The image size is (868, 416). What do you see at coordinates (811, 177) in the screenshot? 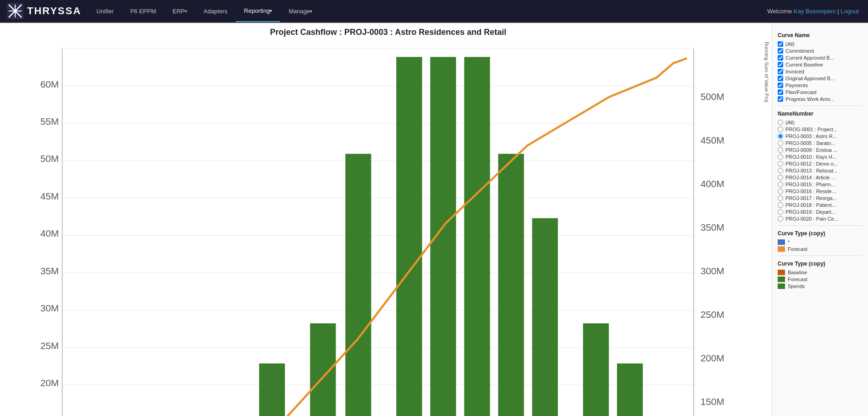
I see `radio-proj0014-label: PROJ-0014 : Article ...` at bounding box center [811, 177].